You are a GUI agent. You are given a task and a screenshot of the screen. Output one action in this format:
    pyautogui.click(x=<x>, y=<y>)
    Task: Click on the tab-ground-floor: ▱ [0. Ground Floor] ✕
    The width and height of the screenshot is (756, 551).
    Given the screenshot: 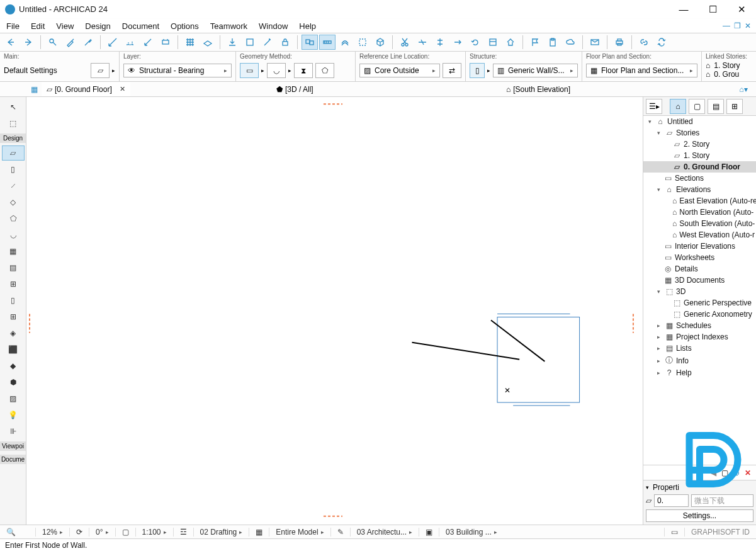 What is the action you would take?
    pyautogui.click(x=86, y=89)
    